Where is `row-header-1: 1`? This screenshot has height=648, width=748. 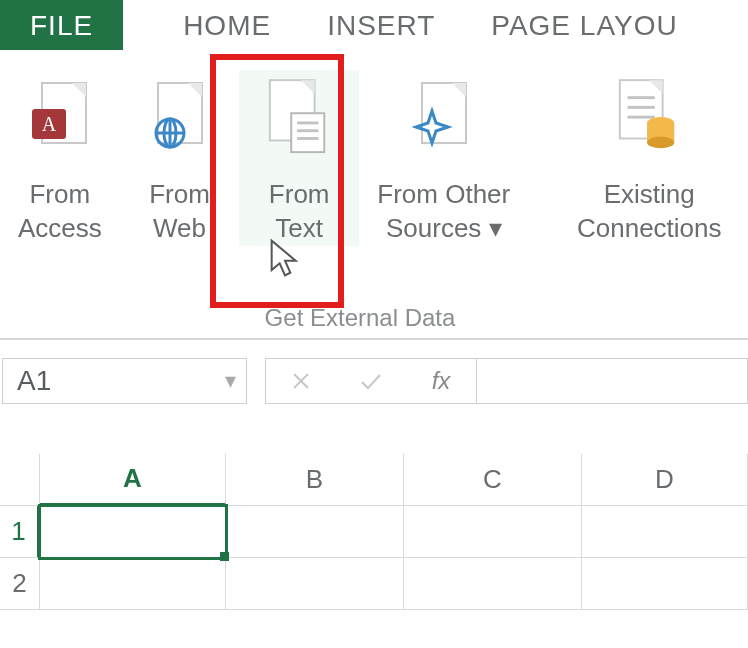
row-header-1: 1 is located at coordinates (20, 532).